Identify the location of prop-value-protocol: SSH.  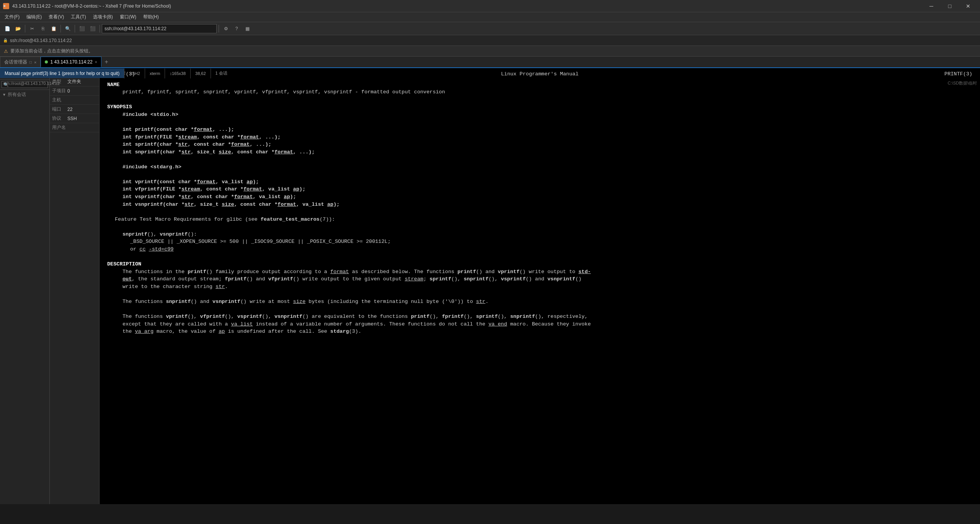
(72, 119).